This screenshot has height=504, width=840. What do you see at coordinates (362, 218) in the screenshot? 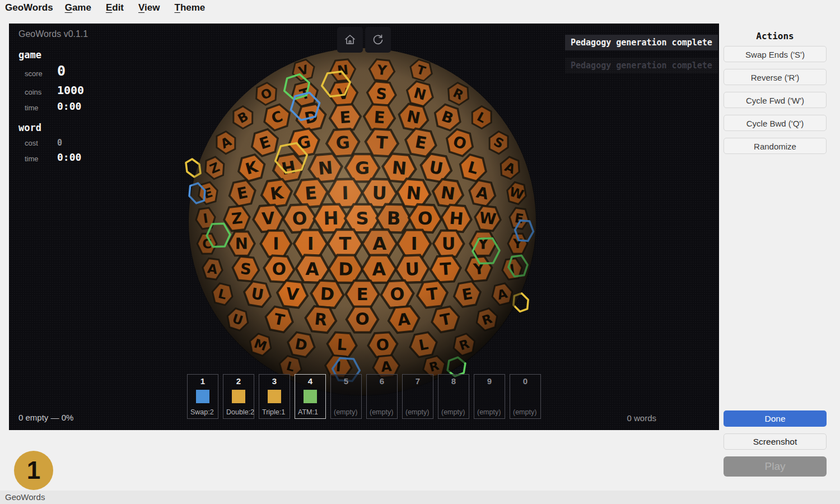
I see `hex-tile-S: S` at bounding box center [362, 218].